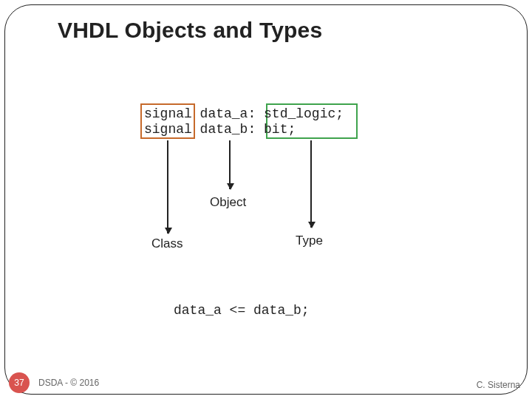  I want to click on slide-title: VHDL Objects and Types, so click(190, 30).